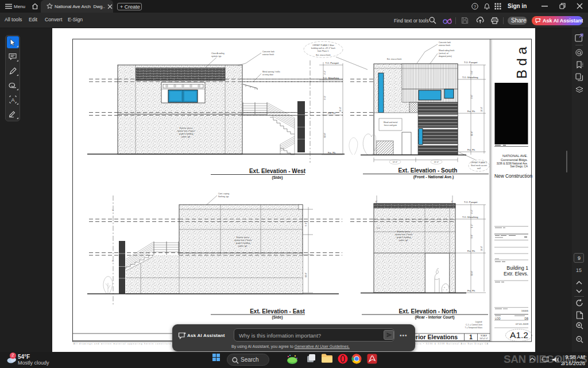  Describe the element at coordinates (446, 56) in the screenshot. I see `svg-text: diagonal joints)` at that location.